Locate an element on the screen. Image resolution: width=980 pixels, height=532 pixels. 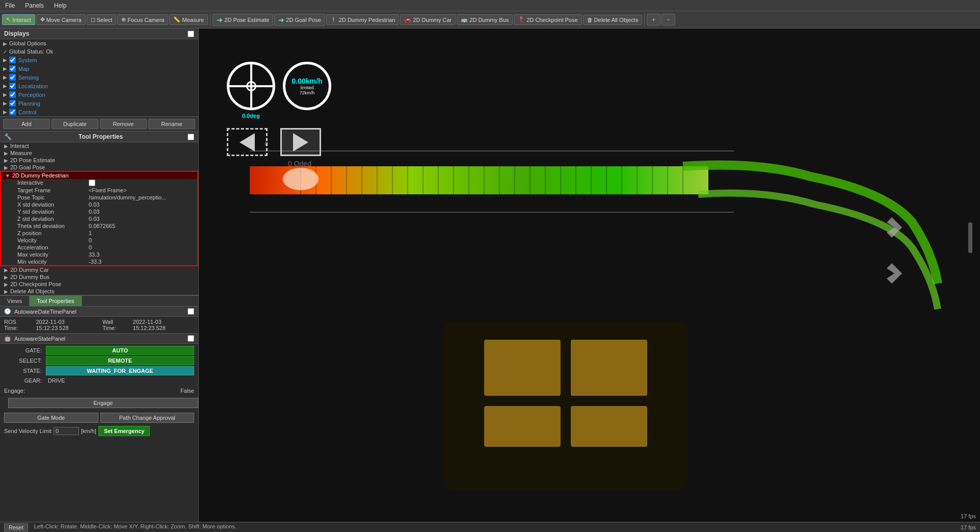
toolbar-plus-button: ＋ is located at coordinates (653, 19).